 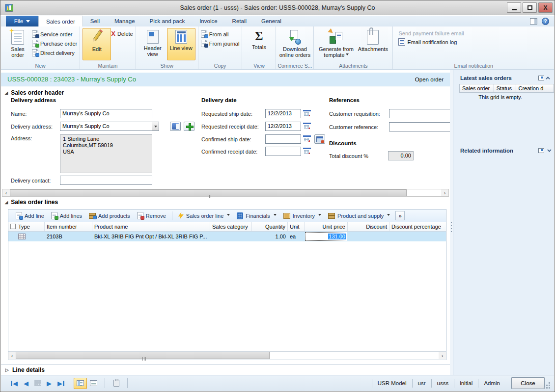 I want to click on close-button: Close, so click(x=528, y=383).